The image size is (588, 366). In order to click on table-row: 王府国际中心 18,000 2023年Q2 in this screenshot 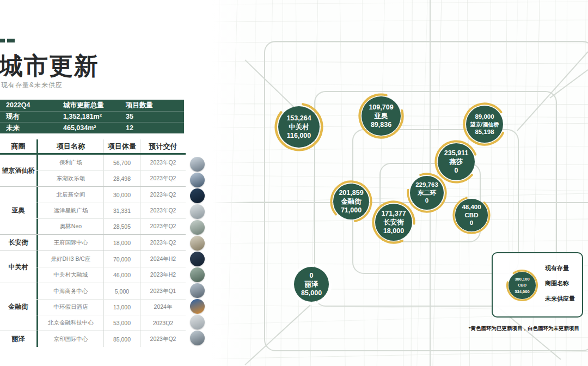, I will do `click(111, 243)`.